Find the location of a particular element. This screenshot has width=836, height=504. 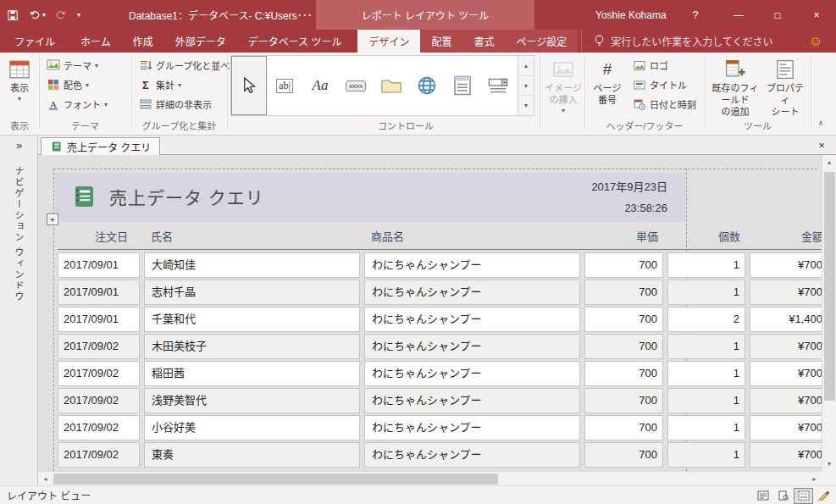

horizontal-scroll-thumb is located at coordinates (276, 479).